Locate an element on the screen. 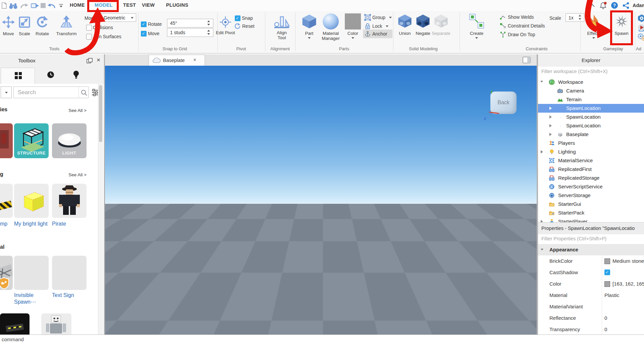 This screenshot has width=644, height=362. tree-item-serverscriptservice: ServerScriptService is located at coordinates (591, 187).